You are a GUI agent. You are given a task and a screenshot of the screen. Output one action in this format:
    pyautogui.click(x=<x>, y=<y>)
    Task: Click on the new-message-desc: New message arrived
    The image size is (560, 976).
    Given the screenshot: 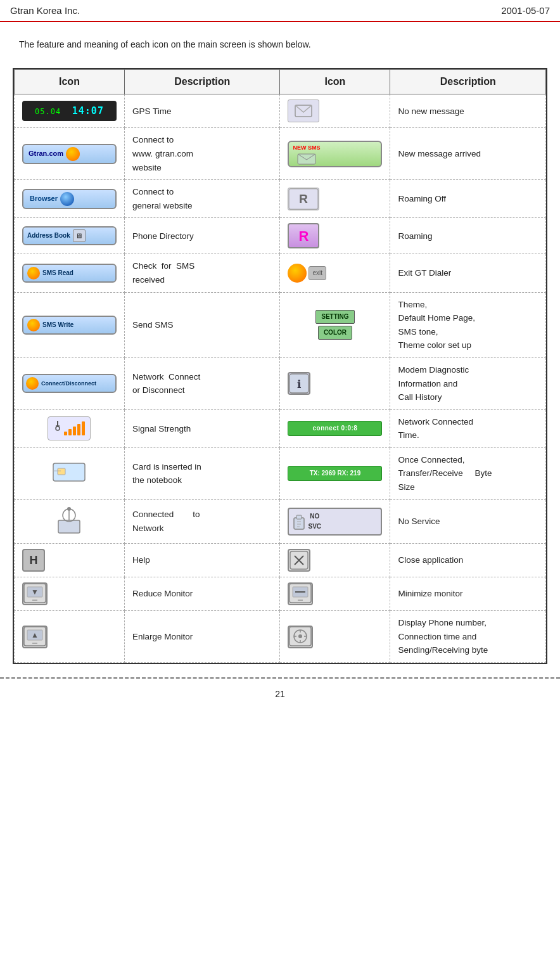 What is the action you would take?
    pyautogui.click(x=468, y=154)
    